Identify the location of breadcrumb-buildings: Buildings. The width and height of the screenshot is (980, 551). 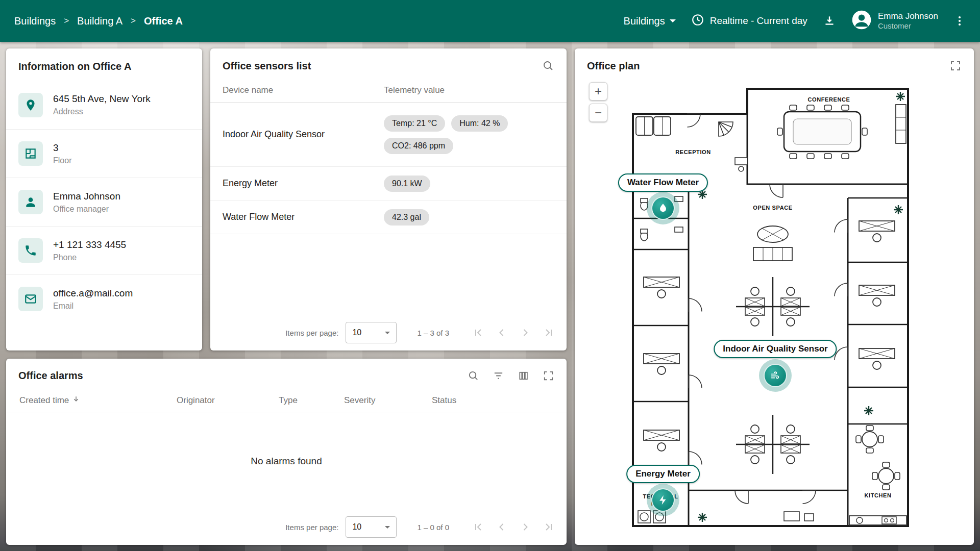
(35, 21).